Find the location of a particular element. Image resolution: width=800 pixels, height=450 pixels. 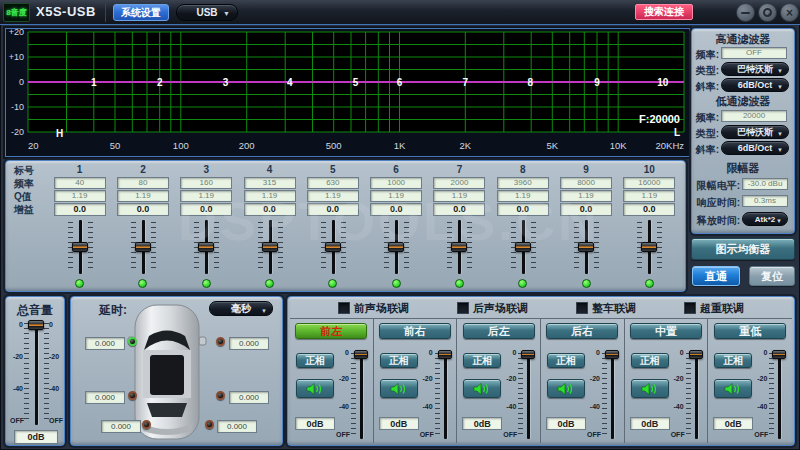

delay-knob-front-right is located at coordinates (220, 342).